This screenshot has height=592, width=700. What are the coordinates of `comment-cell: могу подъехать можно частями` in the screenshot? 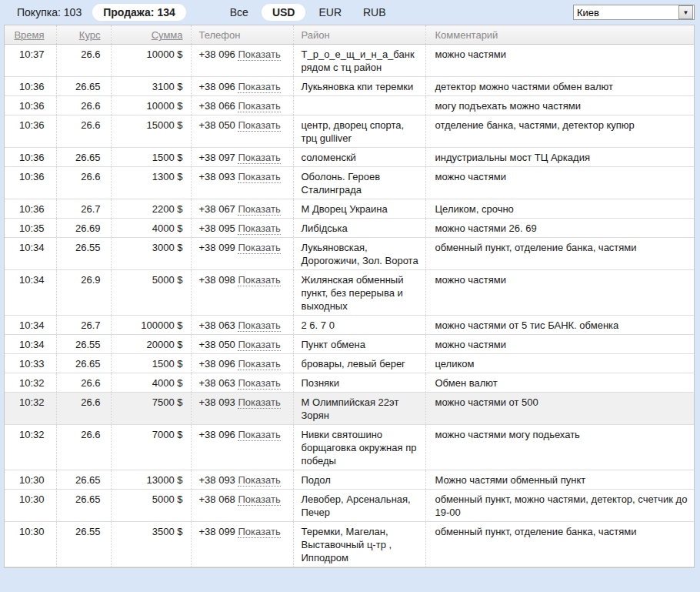 It's located at (560, 106).